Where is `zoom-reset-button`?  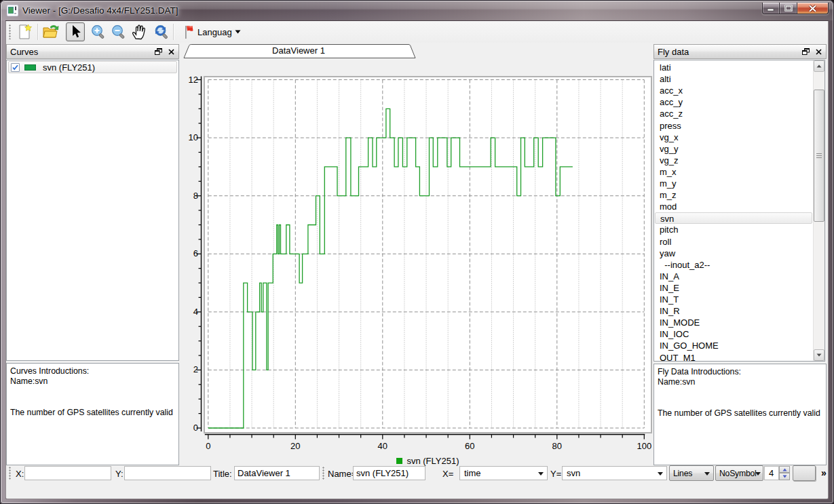 zoom-reset-button is located at coordinates (162, 32).